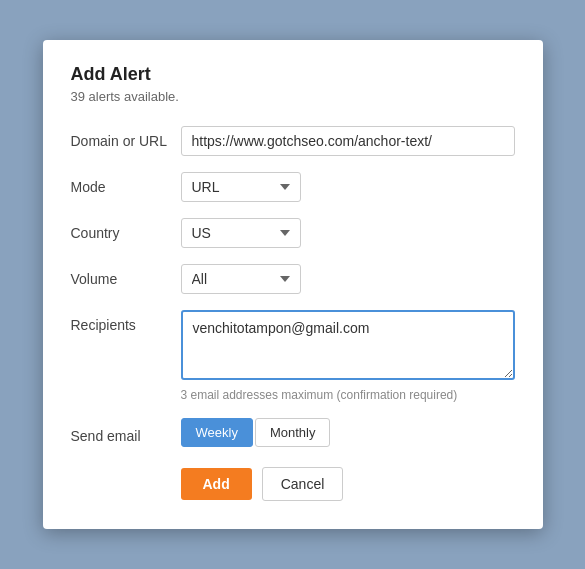  Describe the element at coordinates (241, 233) in the screenshot. I see `country-select: US UK CA AU` at that location.